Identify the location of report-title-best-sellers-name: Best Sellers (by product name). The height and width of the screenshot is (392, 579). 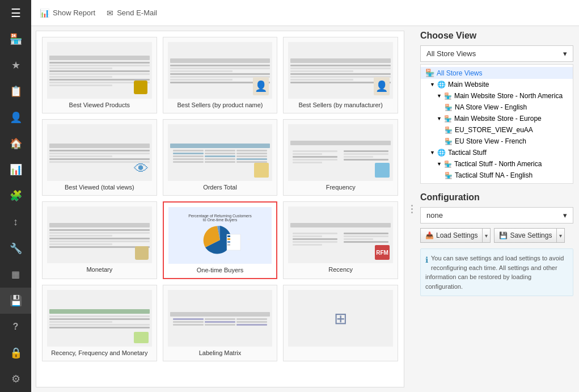
(220, 105).